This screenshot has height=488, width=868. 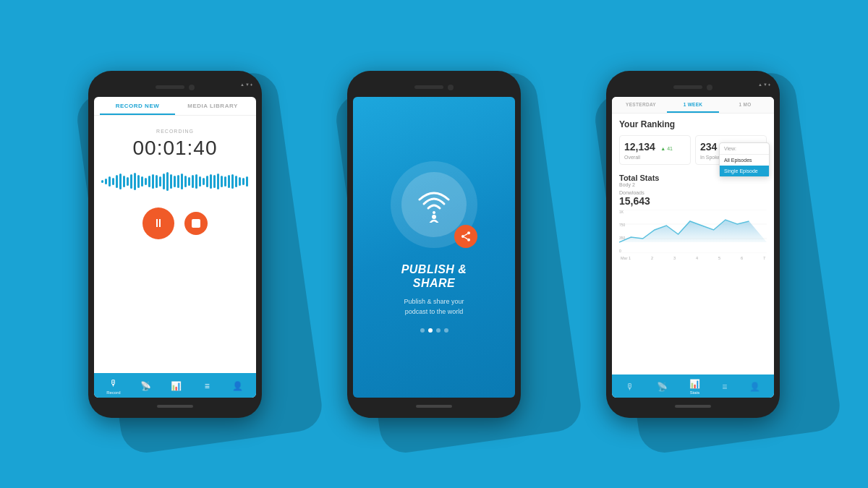 I want to click on stop-button, so click(x=196, y=223).